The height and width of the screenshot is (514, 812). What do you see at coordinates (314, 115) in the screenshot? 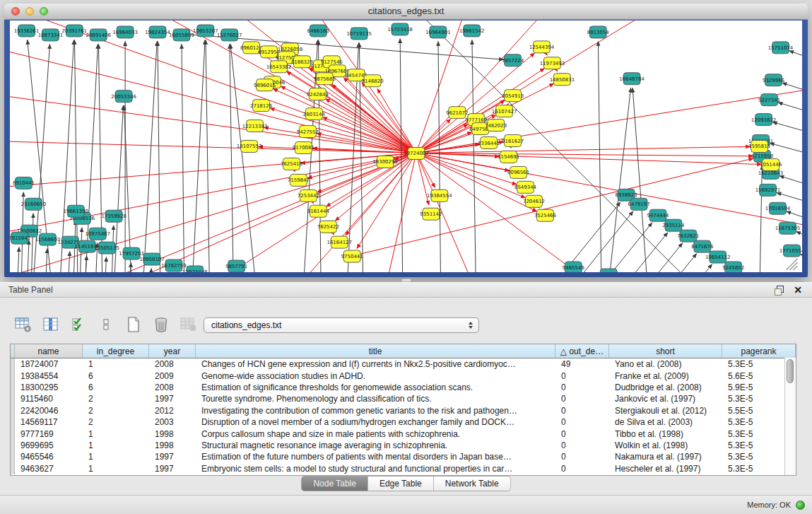
I see `graph-node: 2803144` at bounding box center [314, 115].